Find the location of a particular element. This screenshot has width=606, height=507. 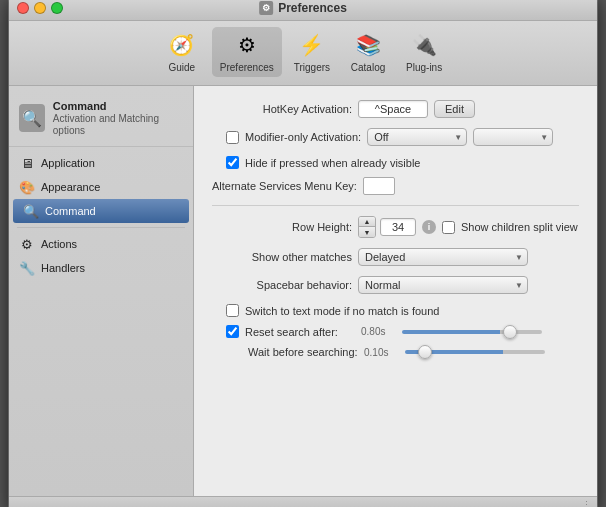

show-other-row: Show other matches Delayed Immediately N… is located at coordinates (396, 257).